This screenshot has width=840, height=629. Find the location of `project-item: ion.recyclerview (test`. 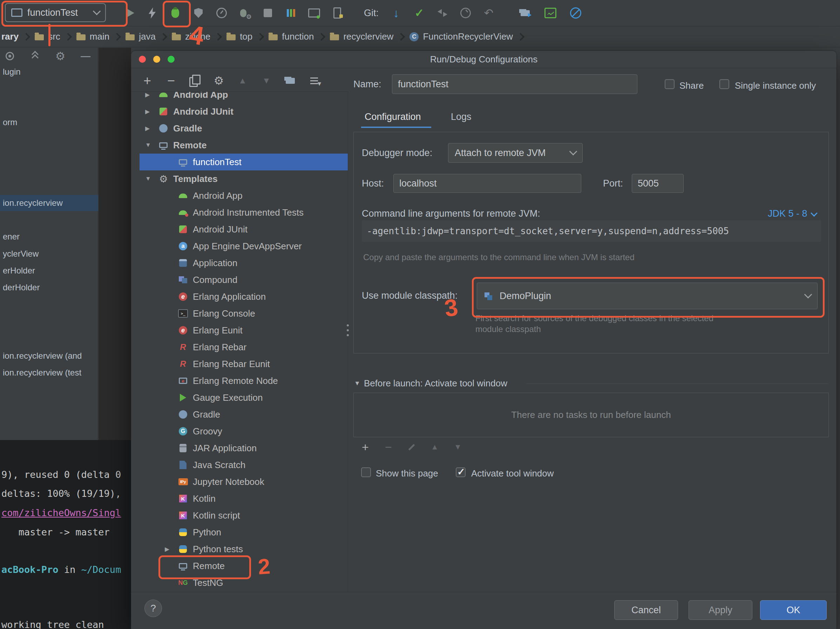

project-item: ion.recyclerview (test is located at coordinates (42, 373).